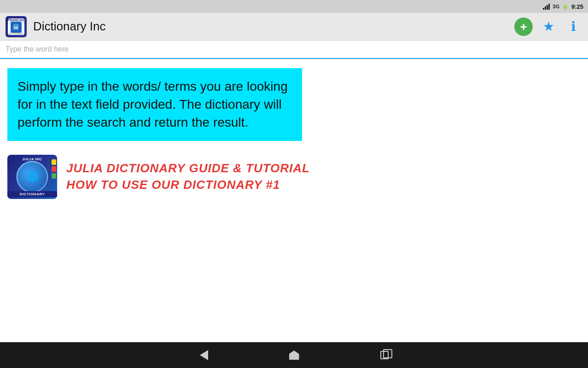  Describe the element at coordinates (204, 355) in the screenshot. I see `back-icon` at that location.